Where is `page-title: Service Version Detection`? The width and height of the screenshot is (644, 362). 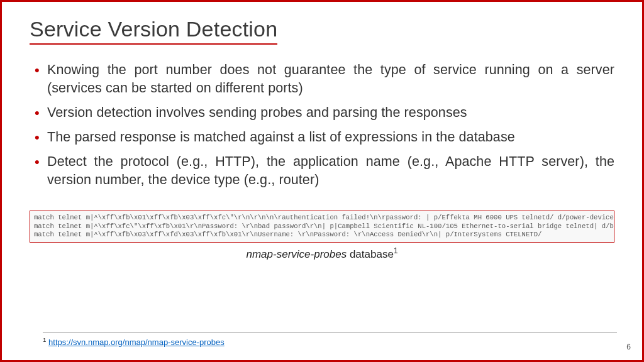 page-title: Service Version Detection is located at coordinates (153, 31).